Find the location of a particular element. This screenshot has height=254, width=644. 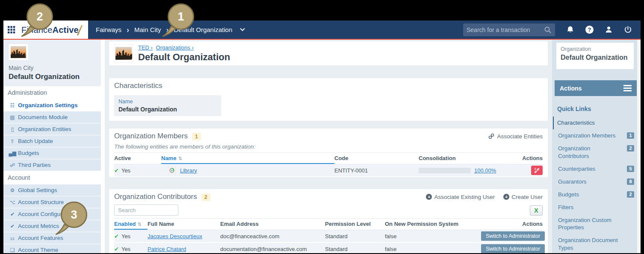

page-header-panel: TED › Organizations › Default Organizati… is located at coordinates (328, 53).